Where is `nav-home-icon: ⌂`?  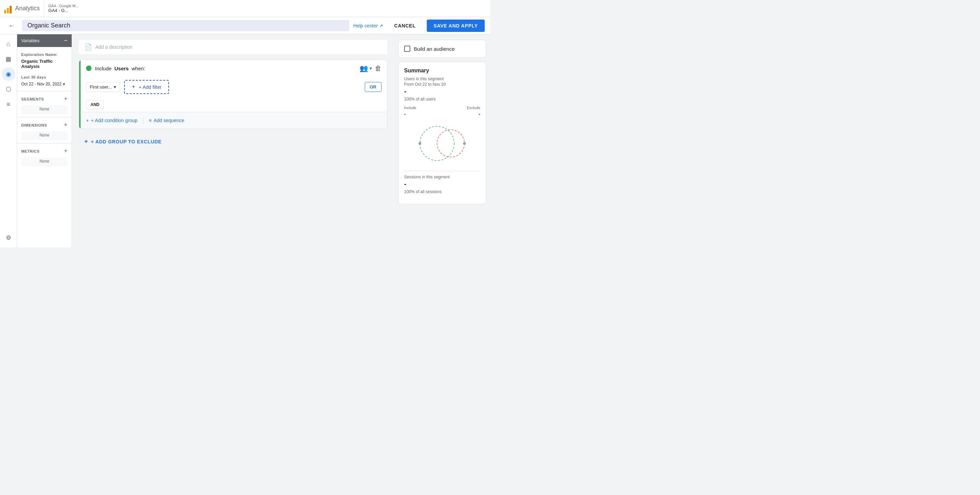
nav-home-icon: ⌂ is located at coordinates (9, 44).